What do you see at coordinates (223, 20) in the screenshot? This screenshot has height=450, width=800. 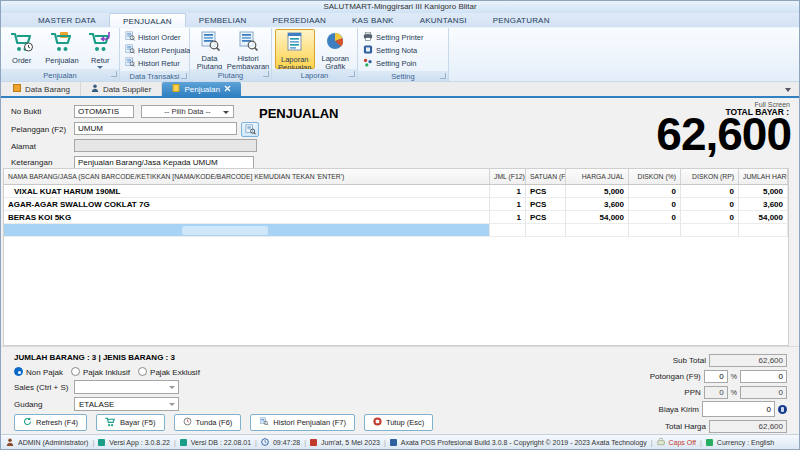 I see `ribbon-tab-pembelian: PEMBELIAN` at bounding box center [223, 20].